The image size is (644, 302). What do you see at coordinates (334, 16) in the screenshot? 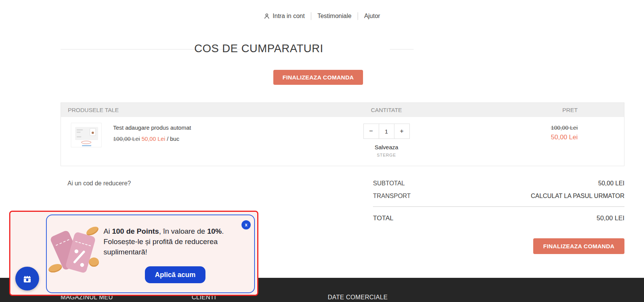
I see `nav-testimonials-label: Testimoniale` at bounding box center [334, 16].